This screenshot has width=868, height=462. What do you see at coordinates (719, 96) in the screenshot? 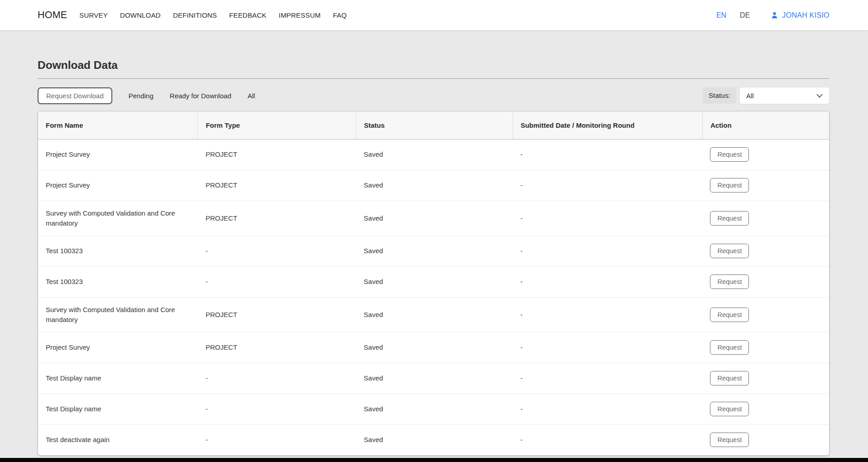
I see `status-filter-label: Status:` at bounding box center [719, 96].